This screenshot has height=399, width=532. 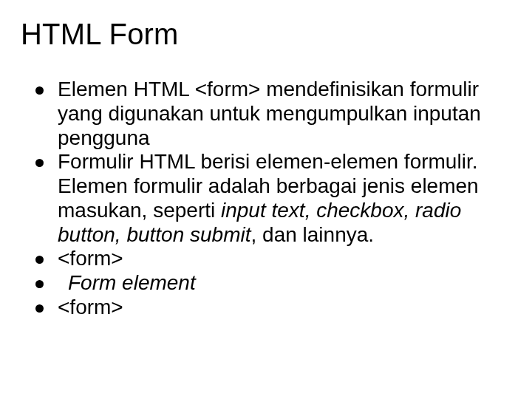 What do you see at coordinates (269, 114) in the screenshot?
I see `bullet-text: Elemen HTML <form> mendefinisikan formul…` at bounding box center [269, 114].